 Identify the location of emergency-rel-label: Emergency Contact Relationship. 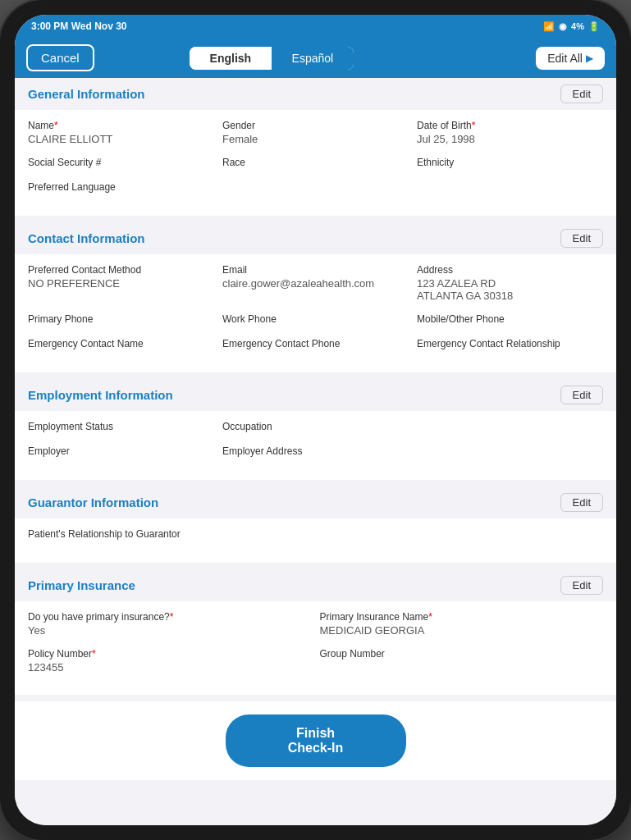
(510, 344).